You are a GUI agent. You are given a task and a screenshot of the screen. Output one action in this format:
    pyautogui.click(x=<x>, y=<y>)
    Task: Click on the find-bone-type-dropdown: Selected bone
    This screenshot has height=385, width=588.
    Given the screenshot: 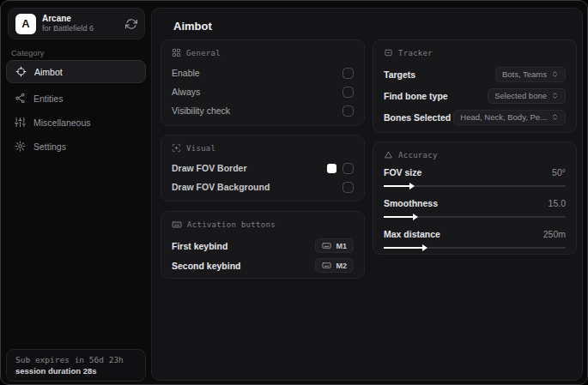 What is the action you would take?
    pyautogui.click(x=527, y=96)
    